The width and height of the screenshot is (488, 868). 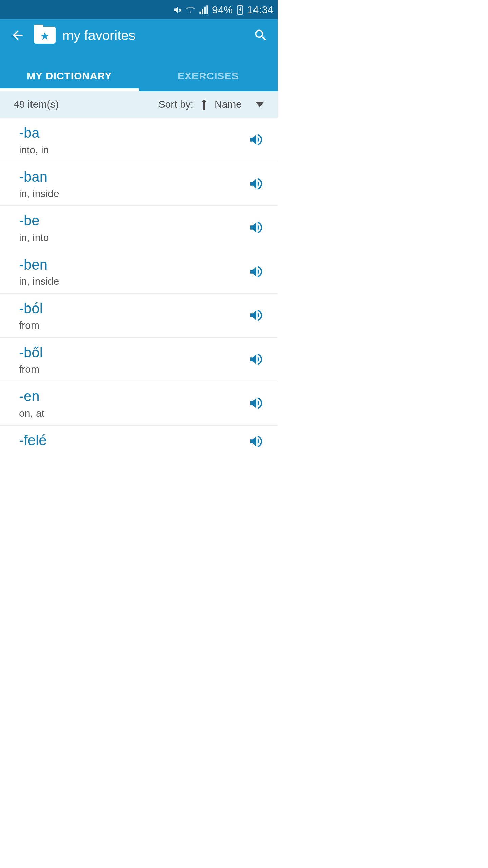 I want to click on list-item: -ban in, inside, so click(x=139, y=184).